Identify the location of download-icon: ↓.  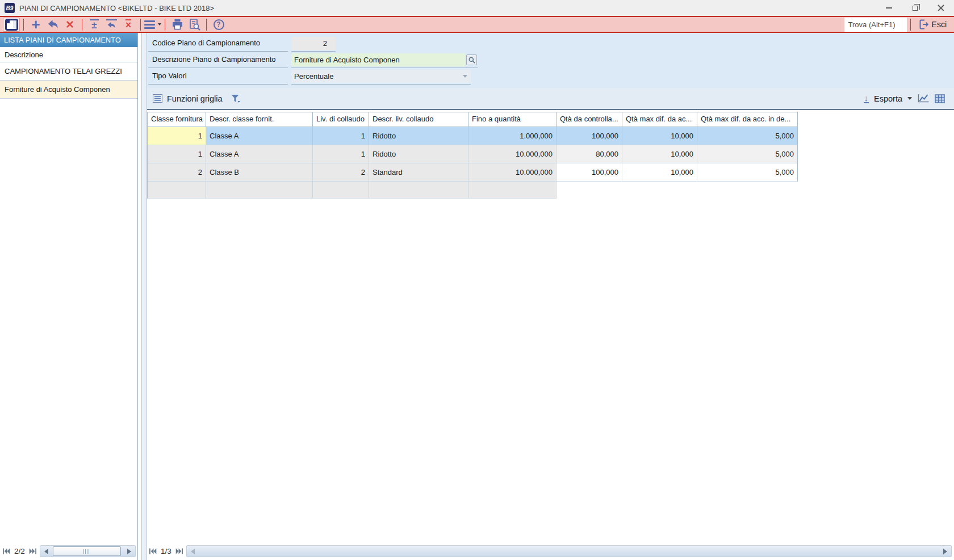
(867, 99).